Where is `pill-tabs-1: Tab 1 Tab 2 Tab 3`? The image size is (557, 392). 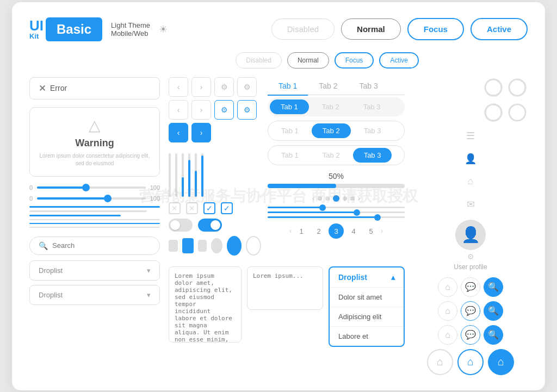 pill-tabs-1: Tab 1 Tab 2 Tab 3 is located at coordinates (336, 107).